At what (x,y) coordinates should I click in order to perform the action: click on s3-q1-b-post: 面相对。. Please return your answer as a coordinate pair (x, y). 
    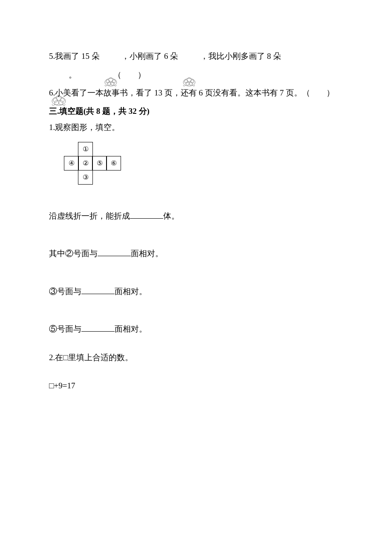
    Looking at the image, I should click on (147, 253).